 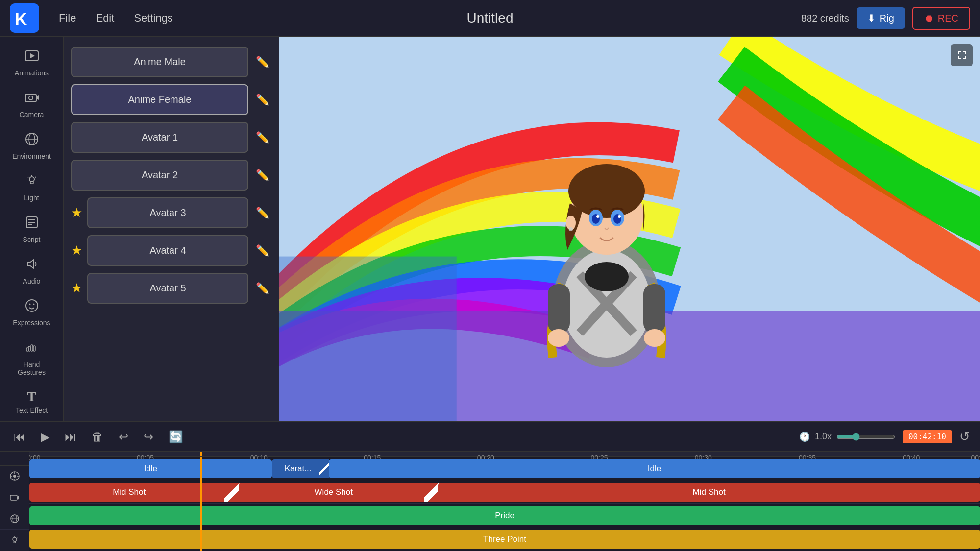 What do you see at coordinates (948, 19) in the screenshot?
I see `rec-label: REC` at bounding box center [948, 19].